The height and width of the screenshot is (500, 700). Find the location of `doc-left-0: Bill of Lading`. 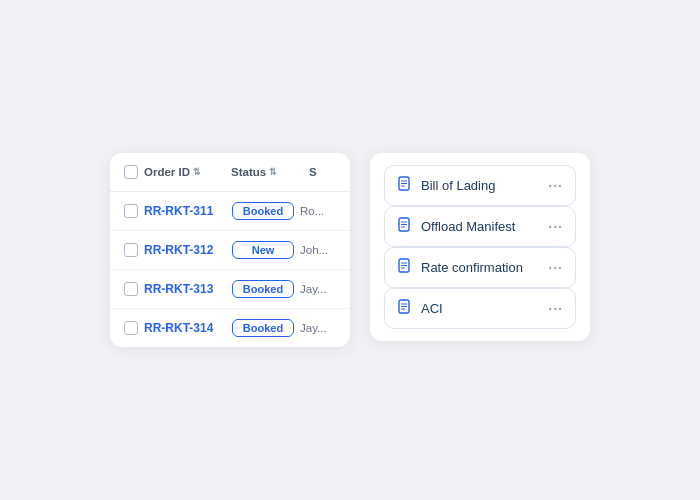

doc-left-0: Bill of Lading is located at coordinates (446, 186).